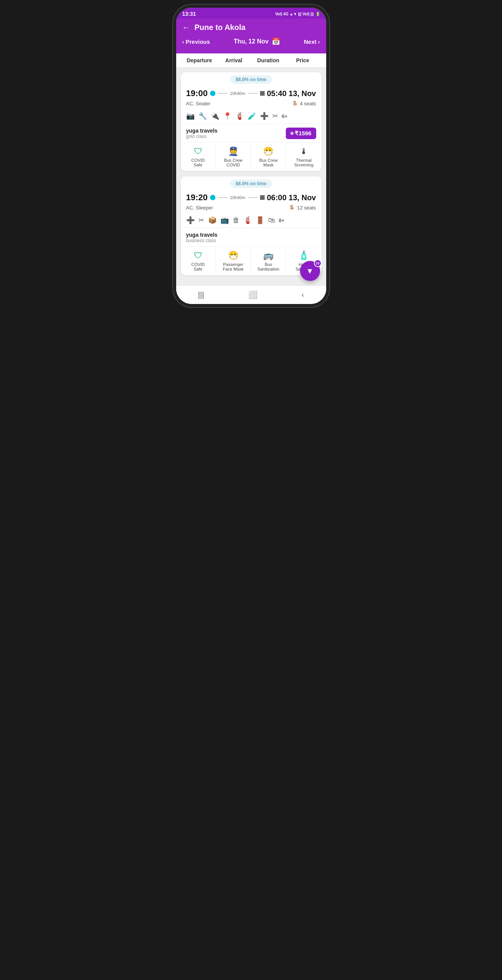 This screenshot has height=980, width=502. Describe the element at coordinates (190, 220) in the screenshot. I see `amenity-firstaid-2: ➕` at that location.